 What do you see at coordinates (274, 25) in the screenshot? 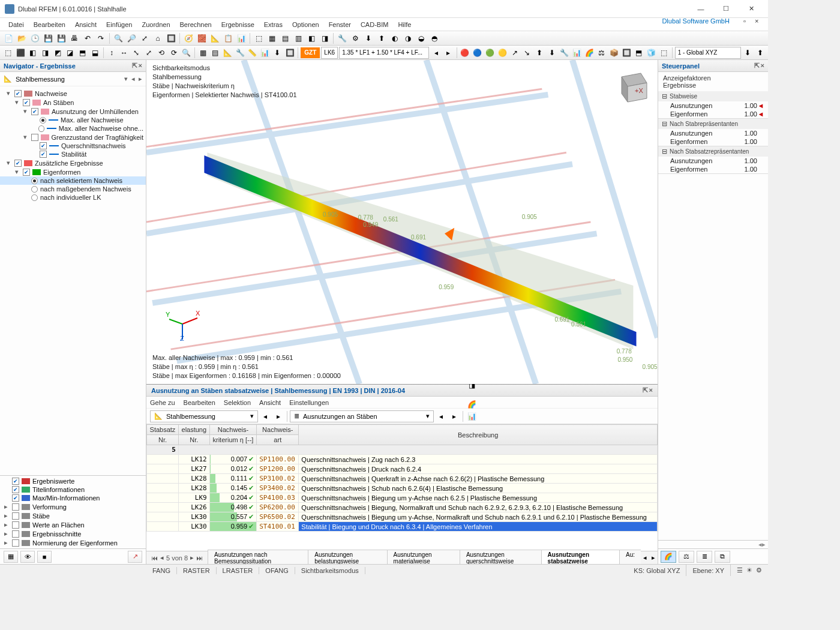
I see `menu-extras: Extras` at bounding box center [274, 25].